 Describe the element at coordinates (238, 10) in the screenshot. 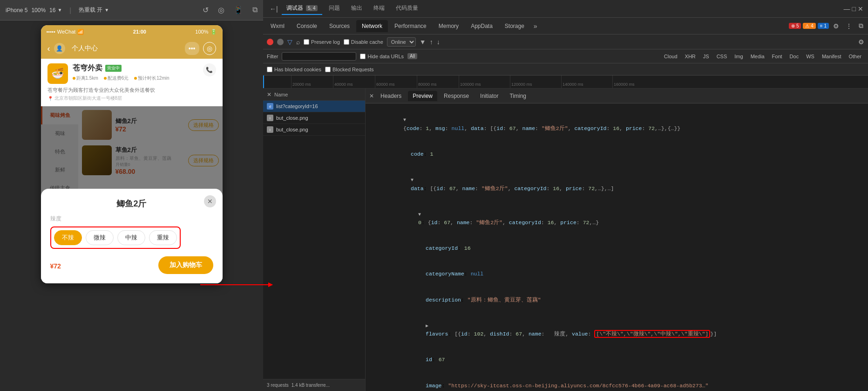

I see `phone-icon: 📱` at that location.